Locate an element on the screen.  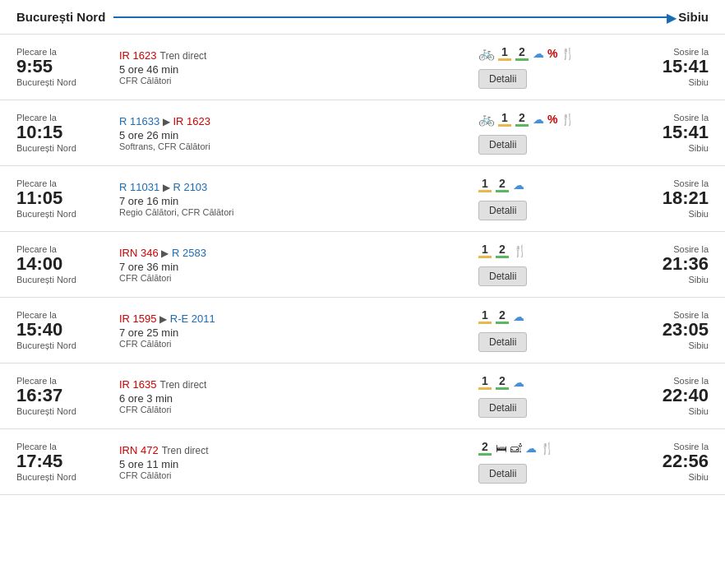
depart-time: 9:55 is located at coordinates (62, 67).